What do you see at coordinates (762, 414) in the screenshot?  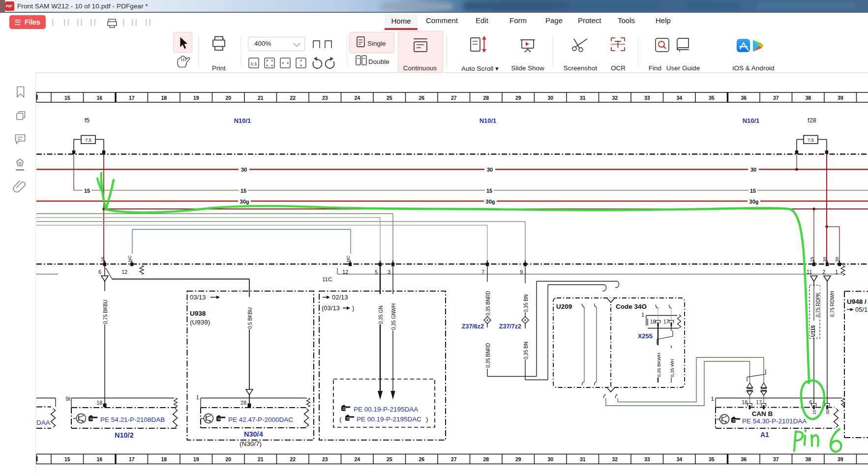 I see `svg-text: CAN B` at bounding box center [762, 414].